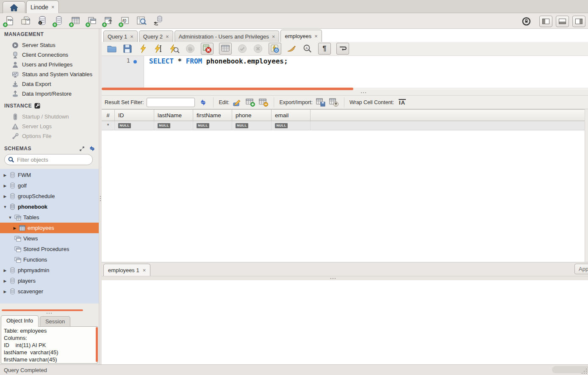 This screenshot has width=588, height=375. I want to click on create-view-button: +, so click(92, 21).